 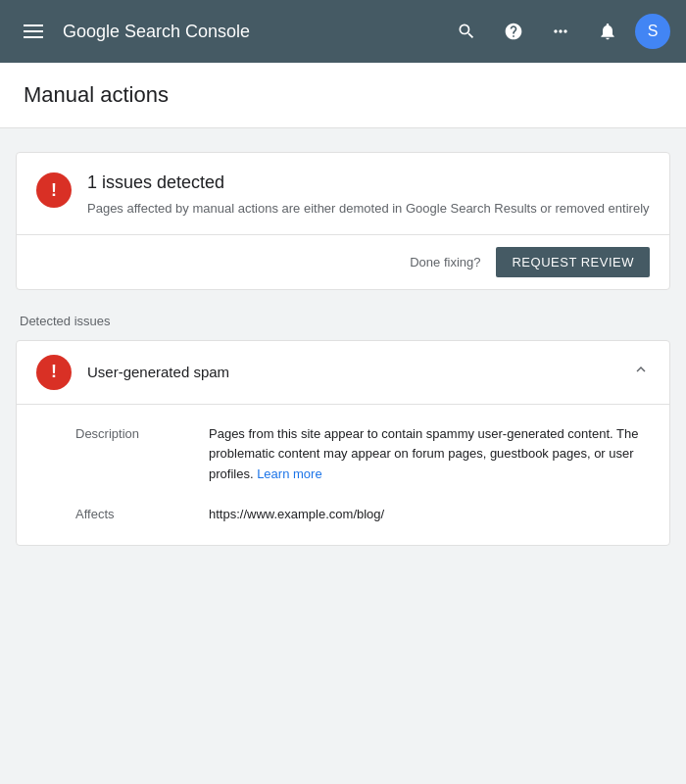 I want to click on description-label: Description, so click(x=134, y=455).